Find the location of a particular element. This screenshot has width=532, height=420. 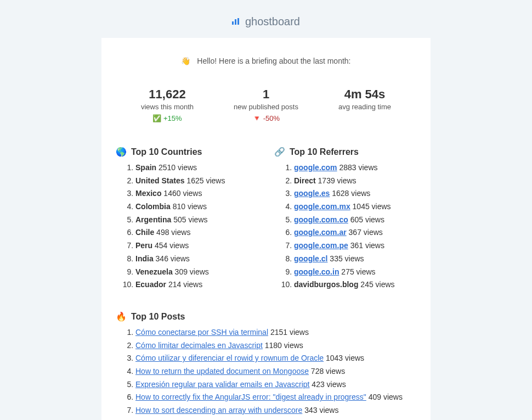

referrers-title: 🔗Top 10 Referrers is located at coordinates (346, 152).